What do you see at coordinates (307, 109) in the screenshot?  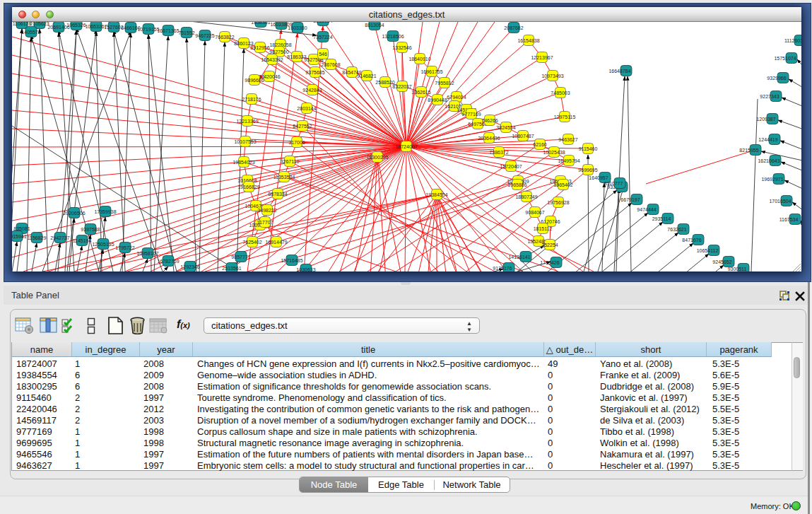 I see `svg-text: 2803144` at bounding box center [307, 109].